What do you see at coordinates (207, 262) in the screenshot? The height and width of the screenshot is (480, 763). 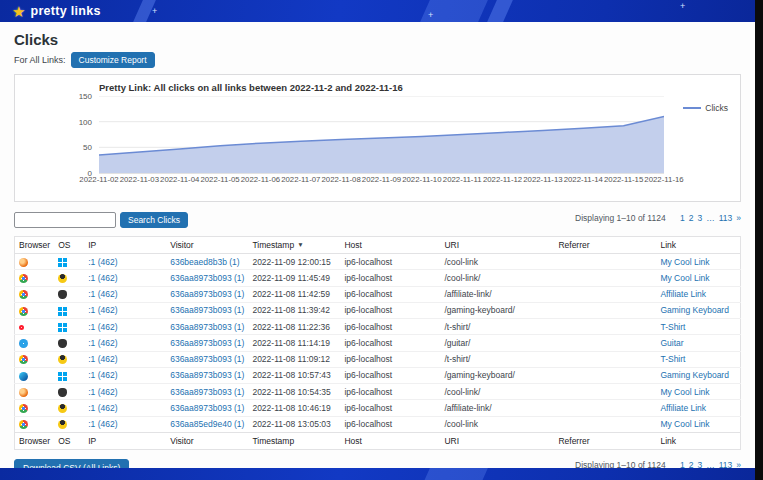 I see `visitor-cell: 636beaed8b3b (1)` at bounding box center [207, 262].